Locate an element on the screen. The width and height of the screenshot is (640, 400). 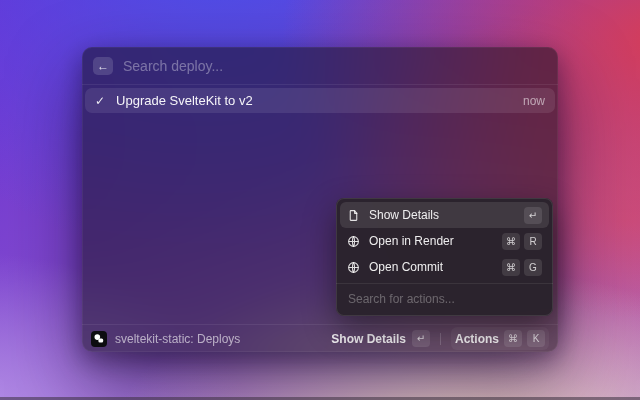
shortcut-keys: ⌘ R is located at coordinates (522, 242).